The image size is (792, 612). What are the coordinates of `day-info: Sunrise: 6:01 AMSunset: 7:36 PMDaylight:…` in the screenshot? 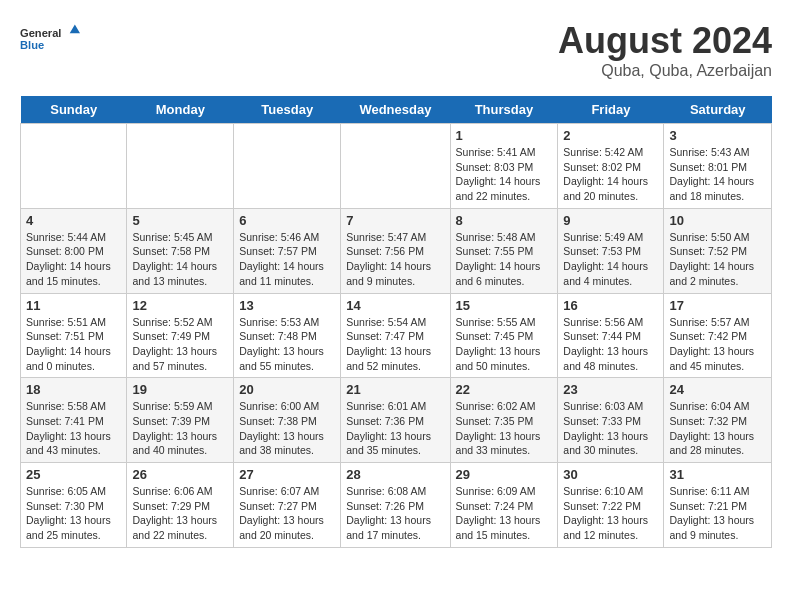 It's located at (395, 428).